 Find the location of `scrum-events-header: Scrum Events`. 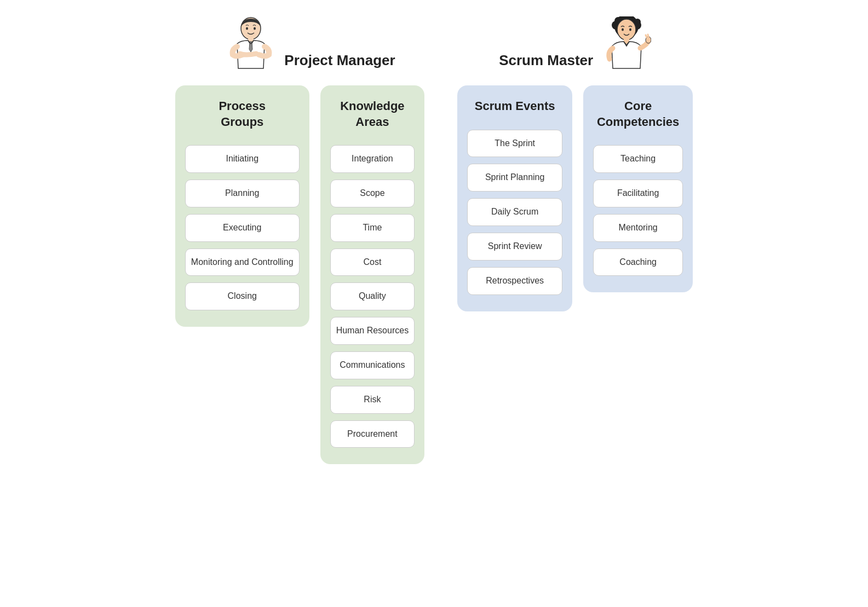

scrum-events-header: Scrum Events is located at coordinates (515, 106).